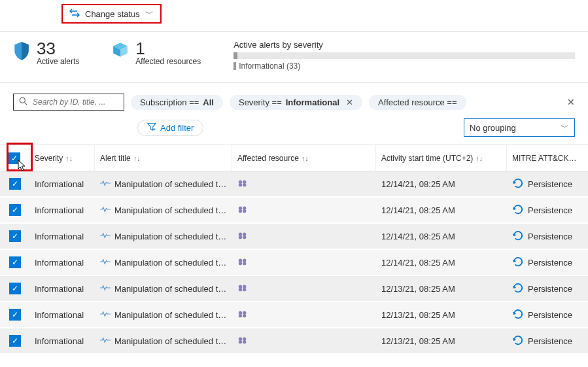 This screenshot has width=588, height=367. What do you see at coordinates (404, 56) in the screenshot?
I see `severity-bar` at bounding box center [404, 56].